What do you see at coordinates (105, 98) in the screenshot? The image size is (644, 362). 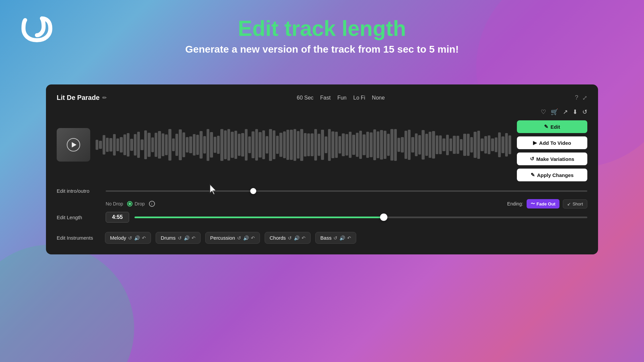 I see `edit-name-icon: ✏` at bounding box center [105, 98].